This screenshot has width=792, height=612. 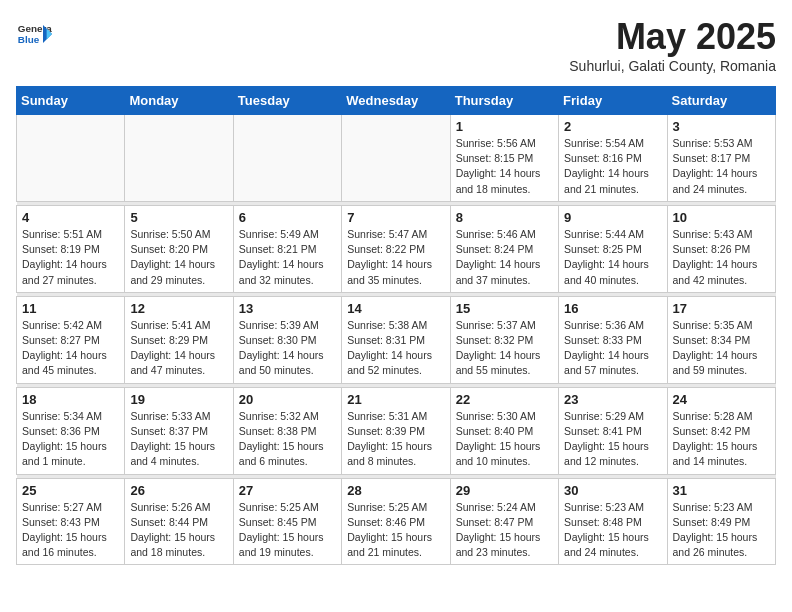 What do you see at coordinates (504, 248) in the screenshot?
I see `calendar-cell: 8Sunrise: 5:46 AM Sunset: 8:24 PM Daylig…` at bounding box center [504, 248].